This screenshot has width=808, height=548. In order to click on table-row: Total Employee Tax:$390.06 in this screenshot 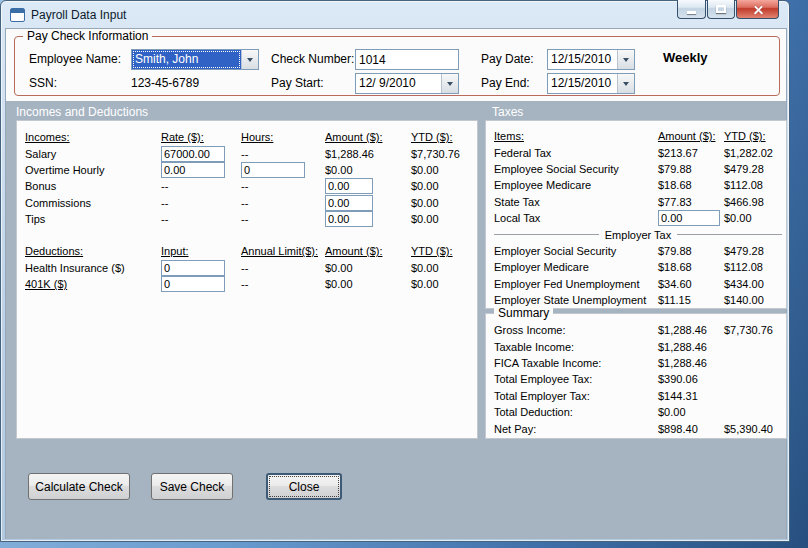, I will do `click(638, 379)`.